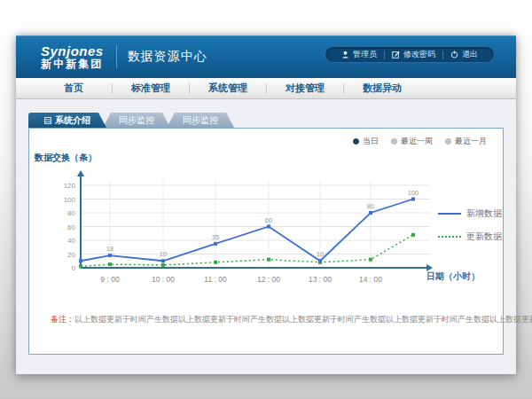  I want to click on header-divider, so click(117, 57).